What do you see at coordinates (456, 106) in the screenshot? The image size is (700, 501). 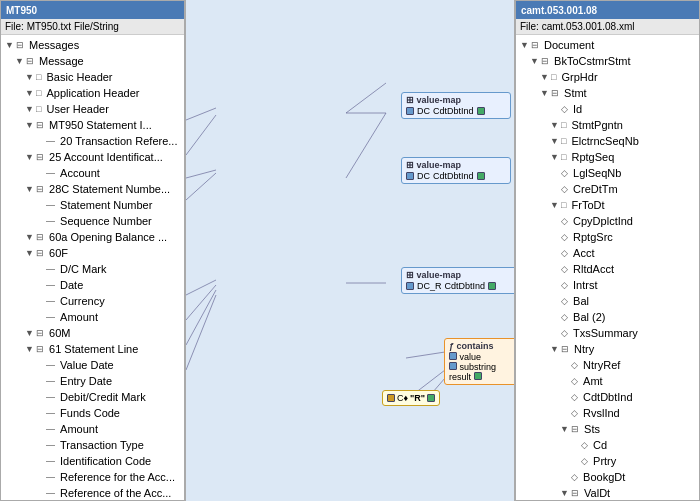 I see `valuemap1-node: ⊞ value-map DC CdtDbtInd` at bounding box center [456, 106].